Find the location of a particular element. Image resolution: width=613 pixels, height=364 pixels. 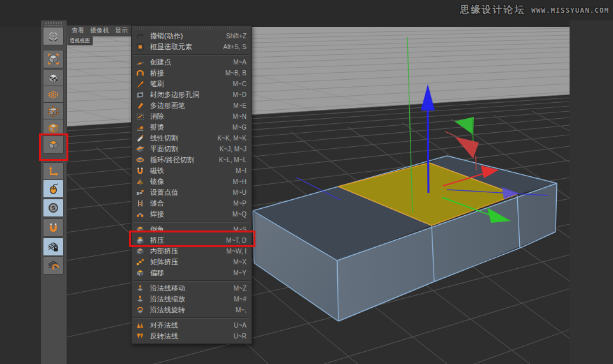

menu-item-magnet-small: 磁铁M~I is located at coordinates (192, 171).